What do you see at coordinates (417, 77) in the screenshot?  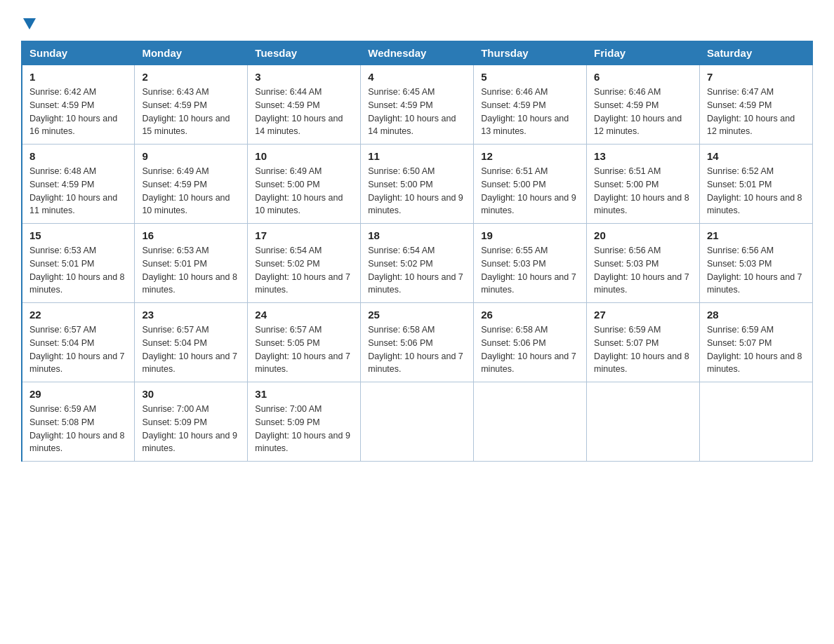 I see `day-number: 4` at bounding box center [417, 77].